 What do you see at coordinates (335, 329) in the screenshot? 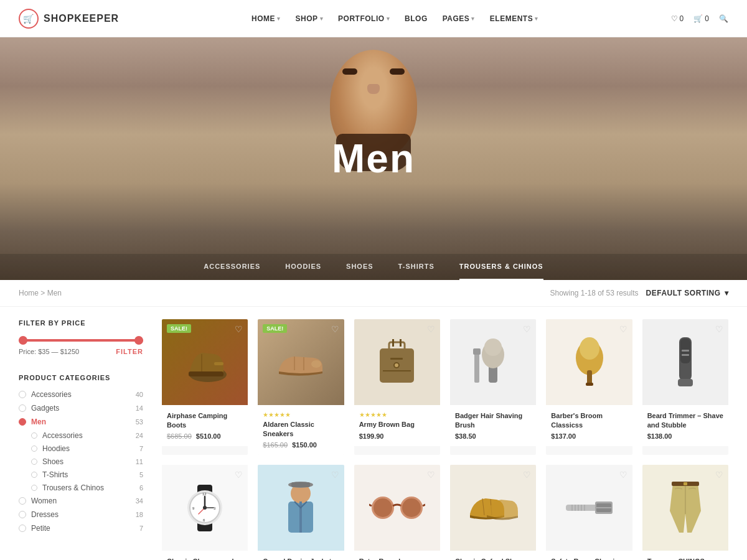
I see `wishlist-button-sneakers: ♡` at bounding box center [335, 329].